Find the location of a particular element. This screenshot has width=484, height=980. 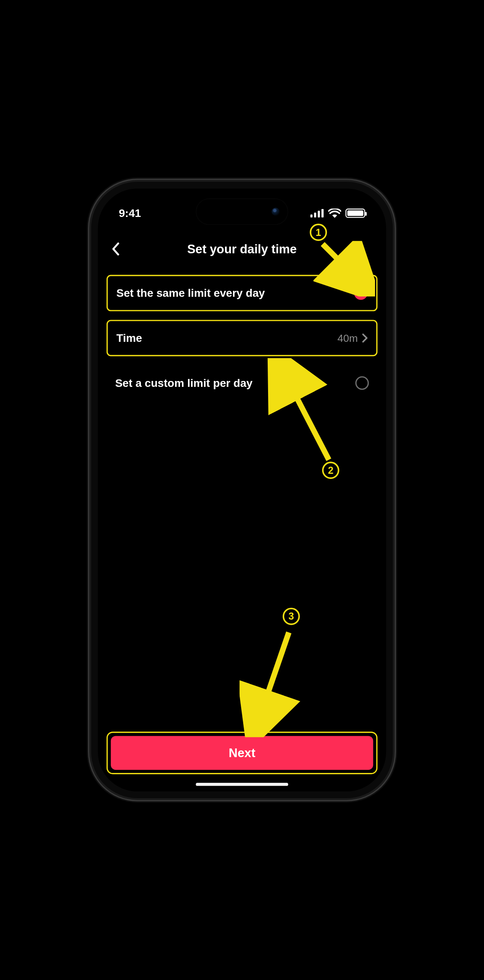

option-label: Set a custom limit per day is located at coordinates (184, 383).